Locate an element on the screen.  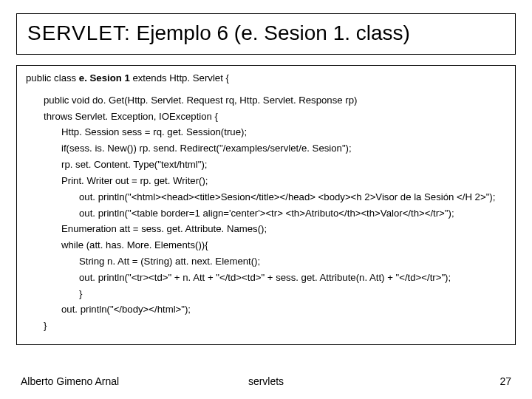
footer: Alberto Gimeno Arnal servlets 27 is located at coordinates (266, 381).